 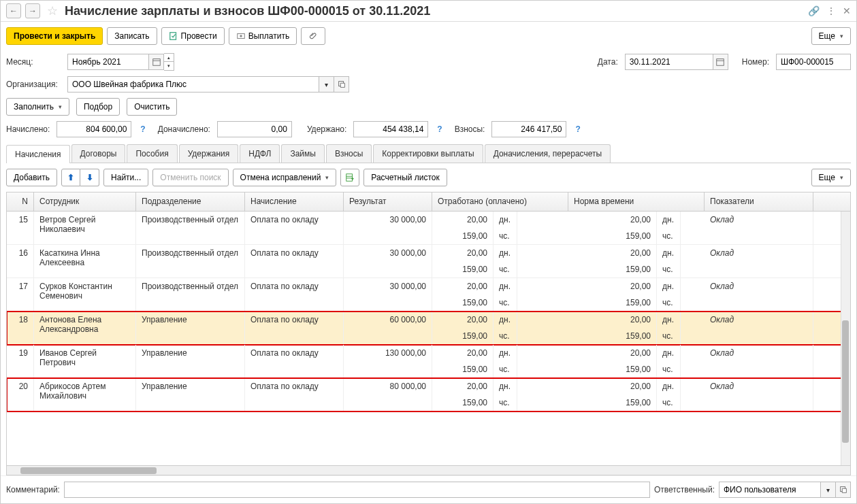 I want to click on table-row: 20Абрикосов Артем МихайловичУправлениеОп…, so click(x=429, y=394).